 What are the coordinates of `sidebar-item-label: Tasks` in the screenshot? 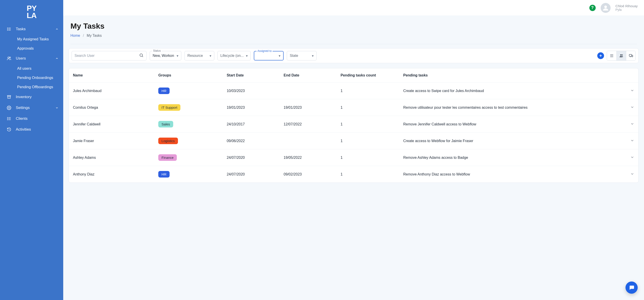 It's located at (33, 29).